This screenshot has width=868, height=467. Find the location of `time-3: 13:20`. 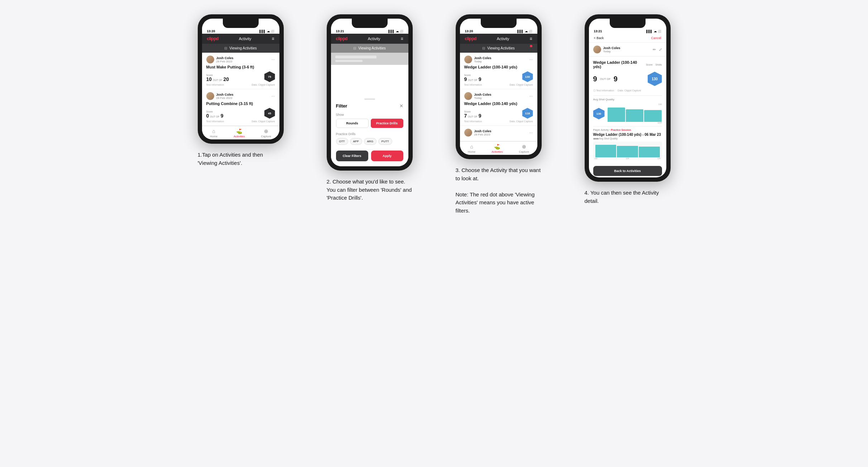

time-3: 13:20 is located at coordinates (469, 31).